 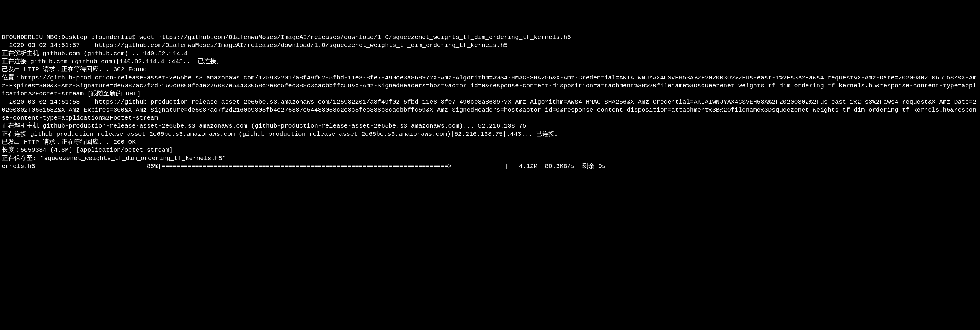 I want to click on progress-spacer5, so click(x=597, y=166).